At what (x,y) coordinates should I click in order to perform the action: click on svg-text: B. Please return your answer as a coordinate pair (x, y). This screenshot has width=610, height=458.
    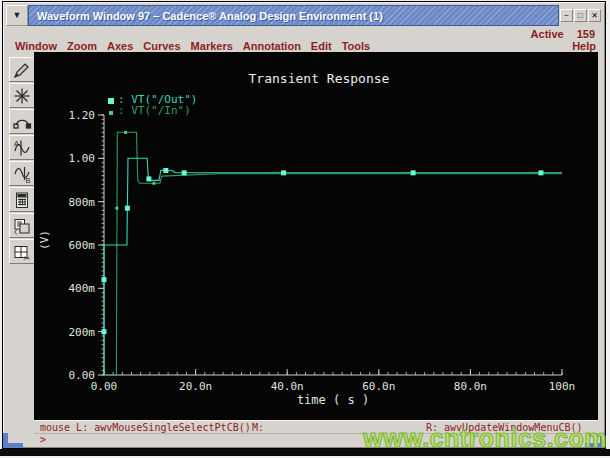
    Looking at the image, I should click on (28, 180).